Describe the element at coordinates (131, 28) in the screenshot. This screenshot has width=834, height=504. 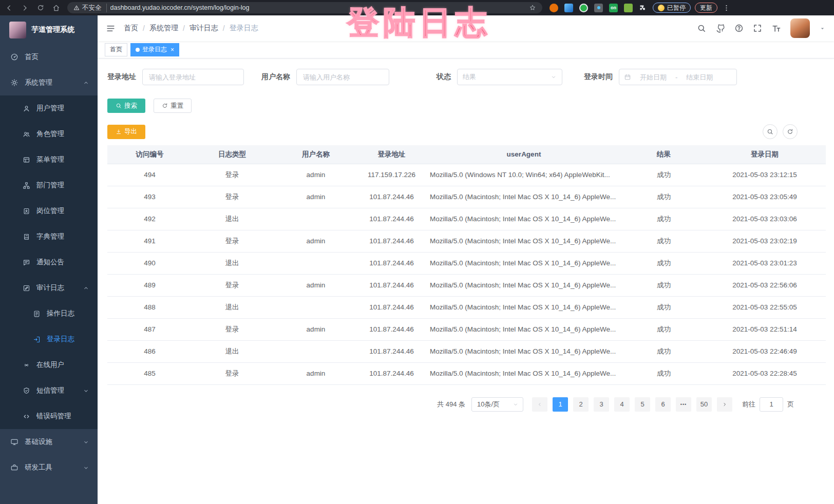
I see `breadcrumb-home: 首页` at that location.